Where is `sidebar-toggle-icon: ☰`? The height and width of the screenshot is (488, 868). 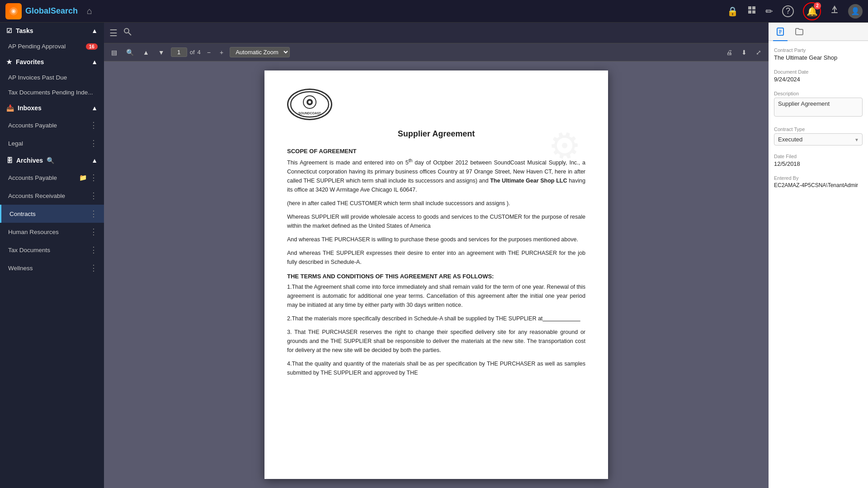
sidebar-toggle-icon: ☰ is located at coordinates (113, 33).